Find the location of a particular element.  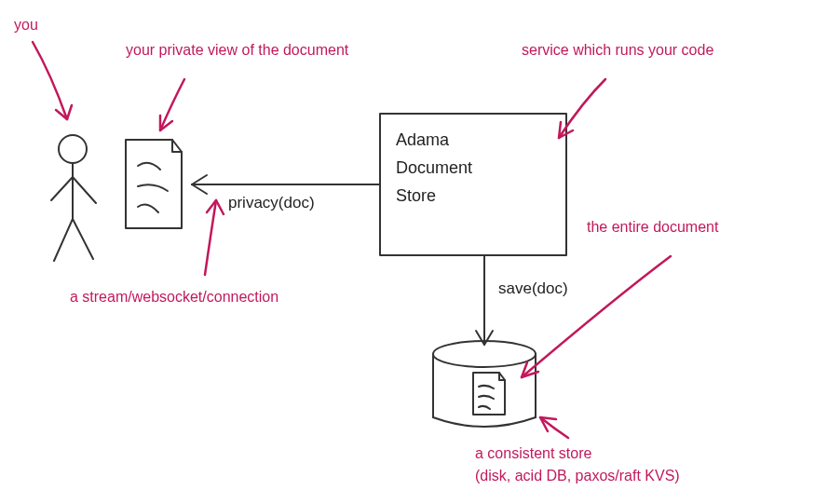

annotation-entire-doc: the entire document is located at coordinates (652, 227).